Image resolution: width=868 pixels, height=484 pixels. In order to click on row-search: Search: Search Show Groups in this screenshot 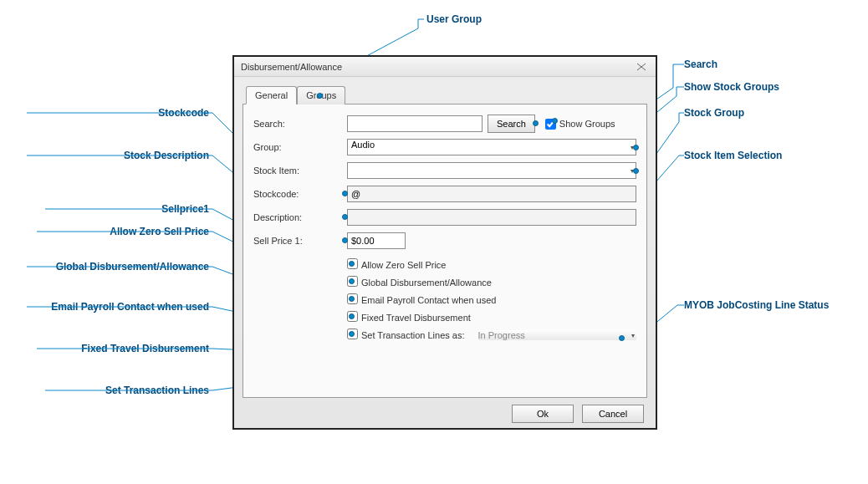, I will do `click(445, 124)`.